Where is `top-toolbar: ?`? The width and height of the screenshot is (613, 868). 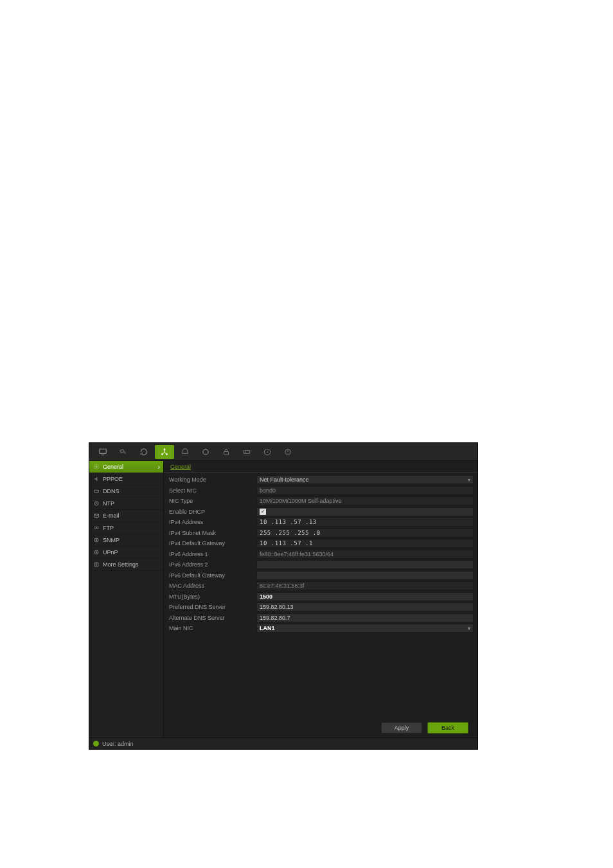
top-toolbar: ? is located at coordinates (283, 452).